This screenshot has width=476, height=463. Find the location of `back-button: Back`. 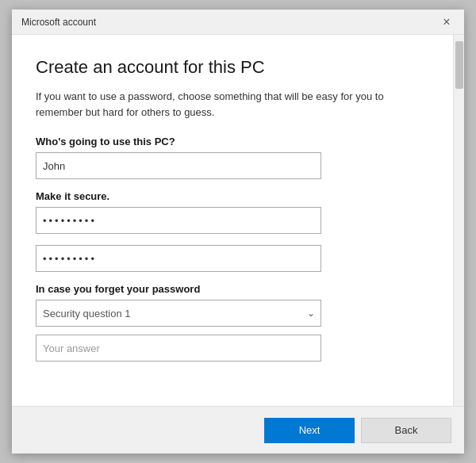

back-button: Back is located at coordinates (406, 430).